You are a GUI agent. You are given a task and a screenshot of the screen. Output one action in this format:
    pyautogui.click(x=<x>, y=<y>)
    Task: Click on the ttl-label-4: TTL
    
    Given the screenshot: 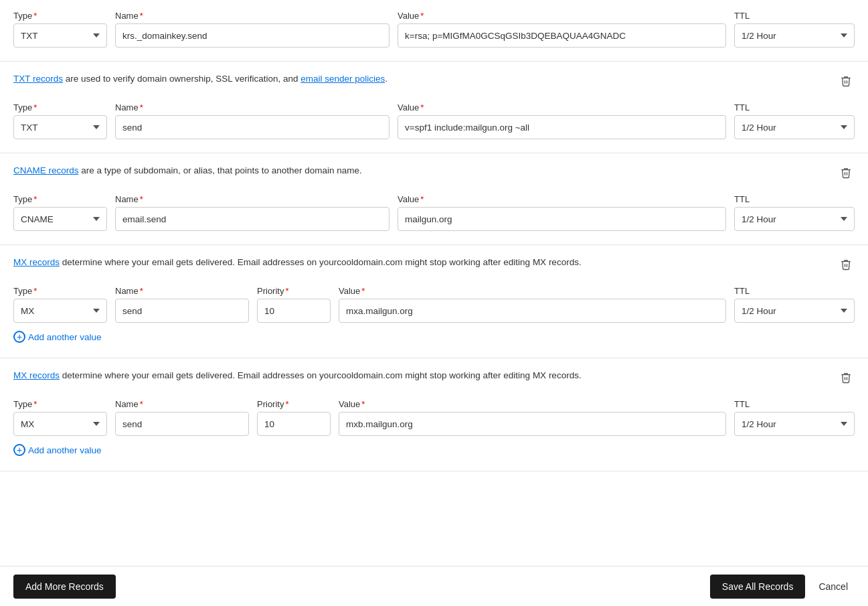 What is the action you would take?
    pyautogui.click(x=794, y=291)
    